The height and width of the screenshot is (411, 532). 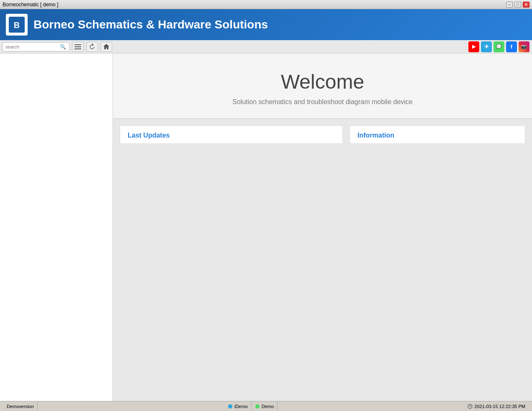 I want to click on title-bar-text: Borneochematic [ demo ], so click(x=30, y=5).